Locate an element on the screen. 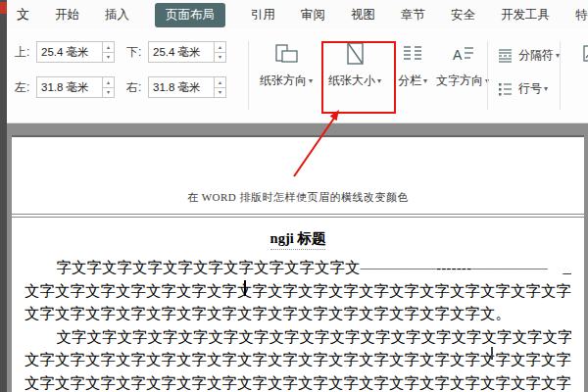 The image size is (588, 392). ribbon-tab-bar: 文 开始 插入 页面布局 引用 审阅 视图 章节 安全 开发工具 特 is located at coordinates (298, 16).